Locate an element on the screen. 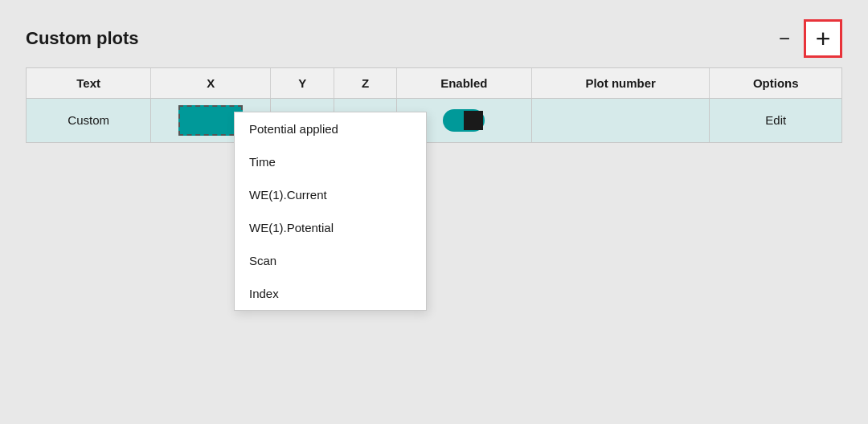  row-options-cell: Edit is located at coordinates (776, 120).